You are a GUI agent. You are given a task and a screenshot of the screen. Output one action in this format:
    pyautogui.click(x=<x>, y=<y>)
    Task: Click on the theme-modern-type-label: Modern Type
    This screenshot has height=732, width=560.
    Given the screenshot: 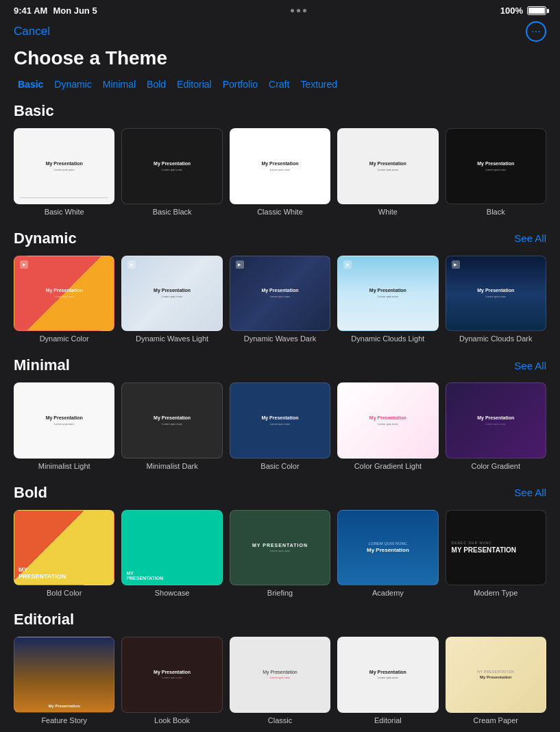 What is the action you would take?
    pyautogui.click(x=496, y=593)
    